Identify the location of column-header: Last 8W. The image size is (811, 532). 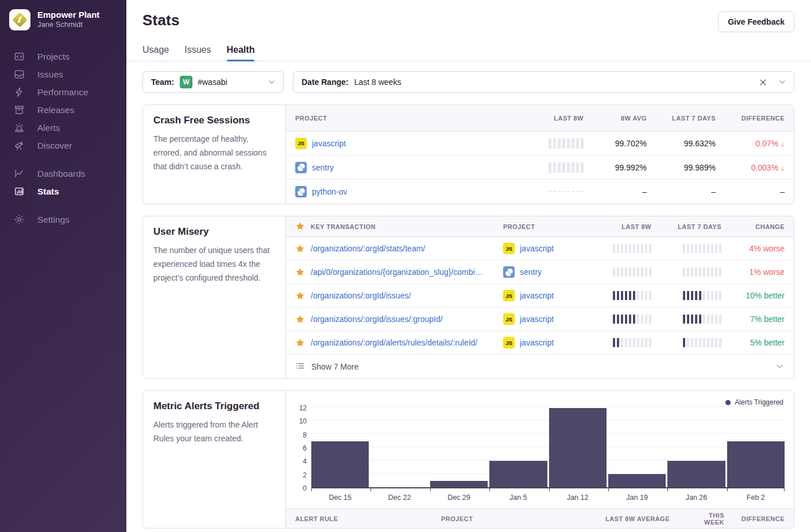
(625, 227).